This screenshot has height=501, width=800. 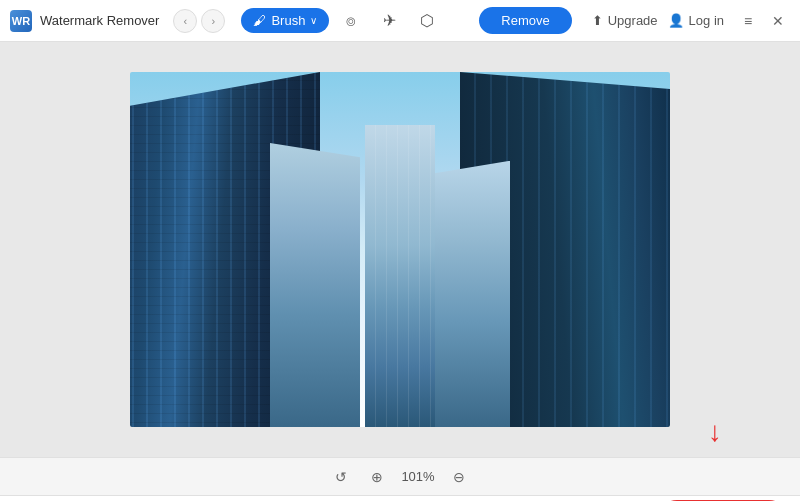 What do you see at coordinates (696, 20) in the screenshot?
I see `login-button: 👤 Log in` at bounding box center [696, 20].